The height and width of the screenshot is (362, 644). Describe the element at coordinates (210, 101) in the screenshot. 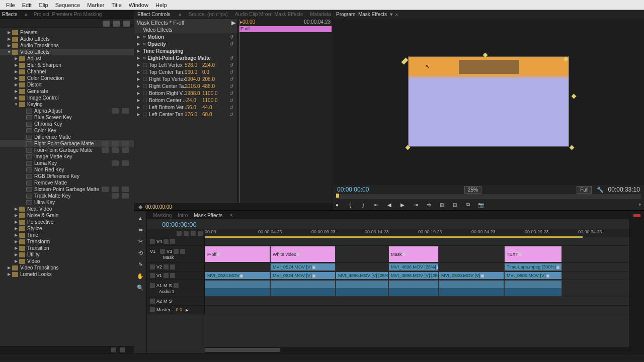

I see `property-value: 1100.0` at that location.